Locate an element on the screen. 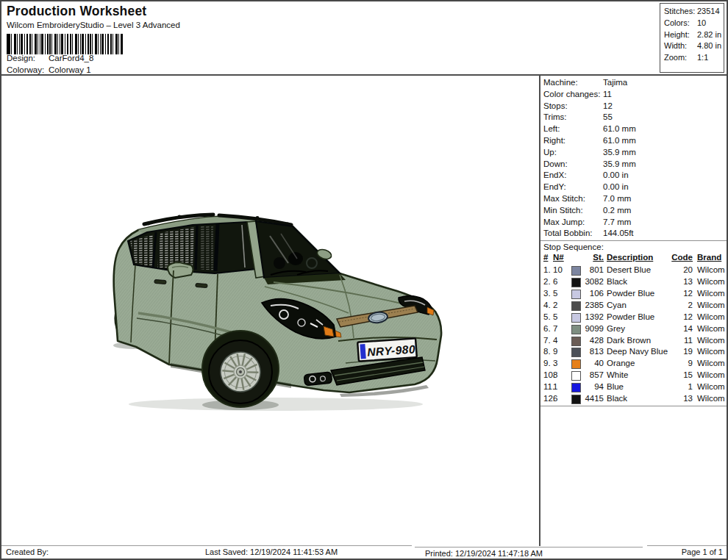  stop-sequence-header: # N# St. Description Code Brand is located at coordinates (634, 259).